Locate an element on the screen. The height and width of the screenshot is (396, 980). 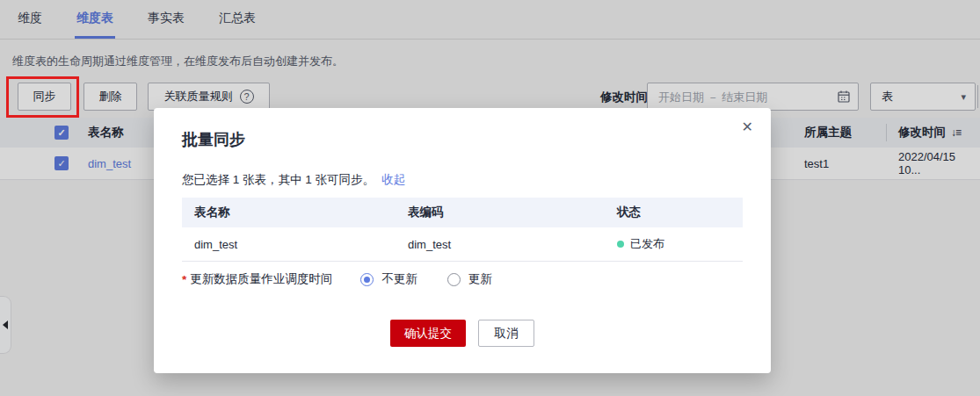
modal-table: 表名称 表编码 状态 dim_test dim_test 已发布 is located at coordinates (462, 230).